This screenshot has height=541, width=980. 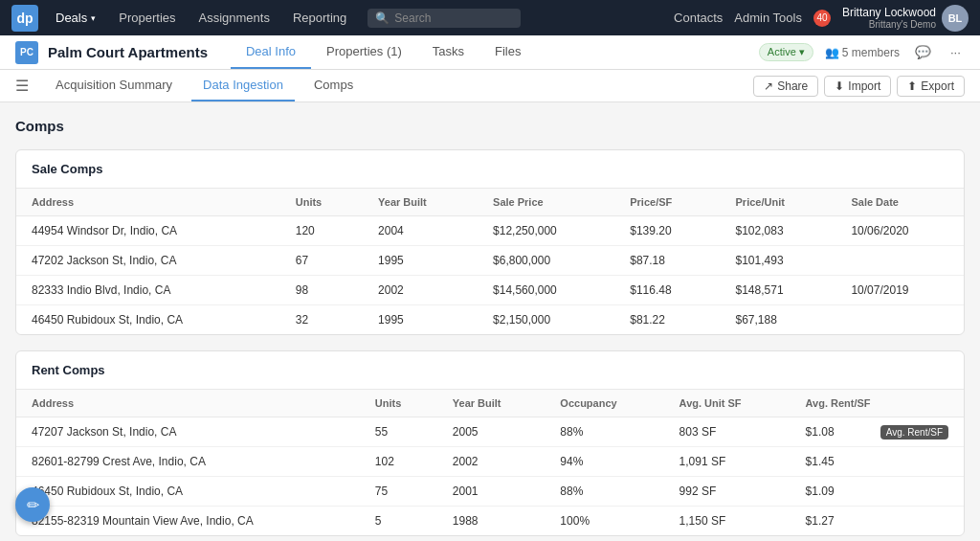 I want to click on search-icon: 🔍, so click(x=383, y=18).